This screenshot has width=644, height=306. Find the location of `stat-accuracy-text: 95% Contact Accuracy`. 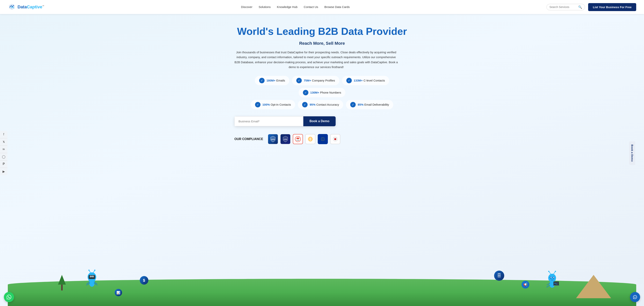

stat-accuracy-text: 95% Contact Accuracy is located at coordinates (324, 104).